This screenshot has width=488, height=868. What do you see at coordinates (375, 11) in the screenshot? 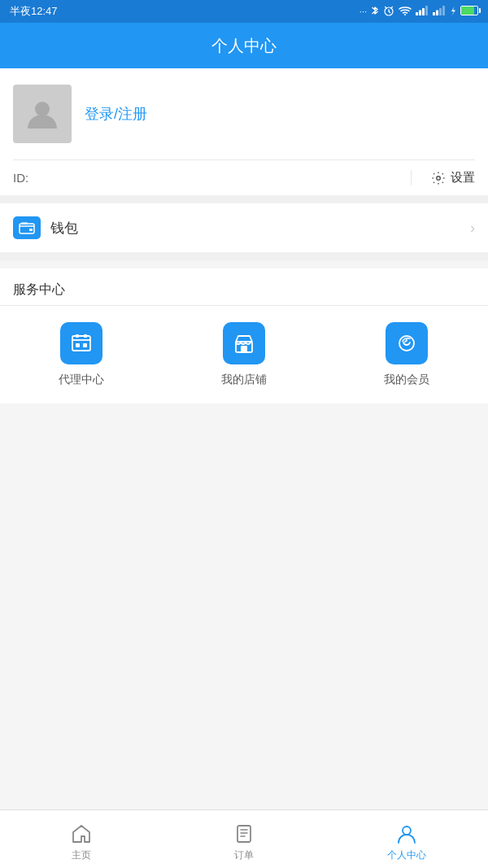
I see `bluetooth-icon` at bounding box center [375, 11].